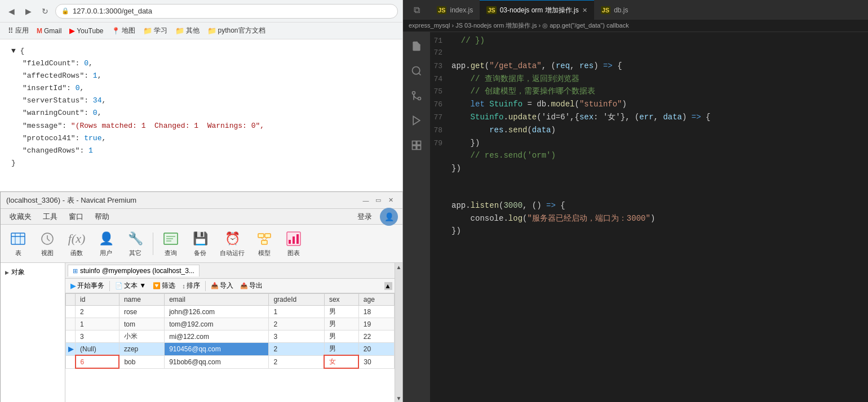  I want to click on cell-sex-2: 男, so click(342, 324).